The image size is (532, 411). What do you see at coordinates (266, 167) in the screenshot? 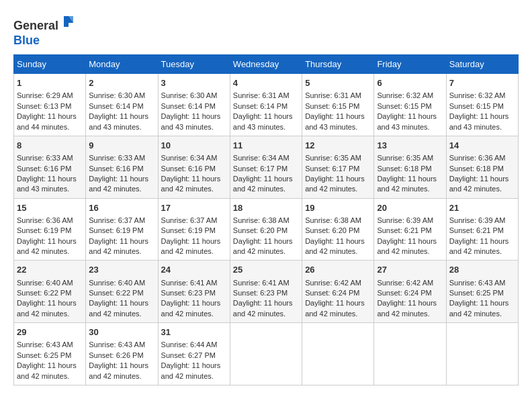
I see `calendar-cell: 11Sunrise: 6:34 AMSunset: 6:17 PMDayligh…` at bounding box center [266, 167].